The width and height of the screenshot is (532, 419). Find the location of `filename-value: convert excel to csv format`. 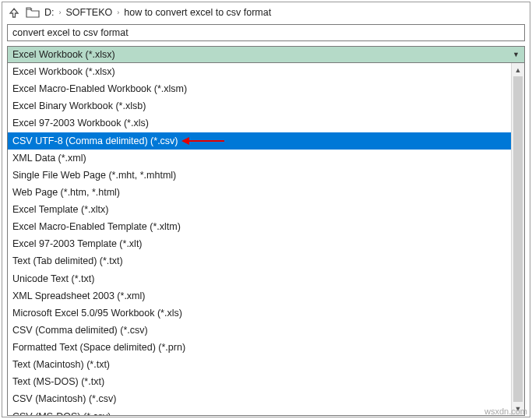

filename-value: convert excel to csv format is located at coordinates (70, 33).